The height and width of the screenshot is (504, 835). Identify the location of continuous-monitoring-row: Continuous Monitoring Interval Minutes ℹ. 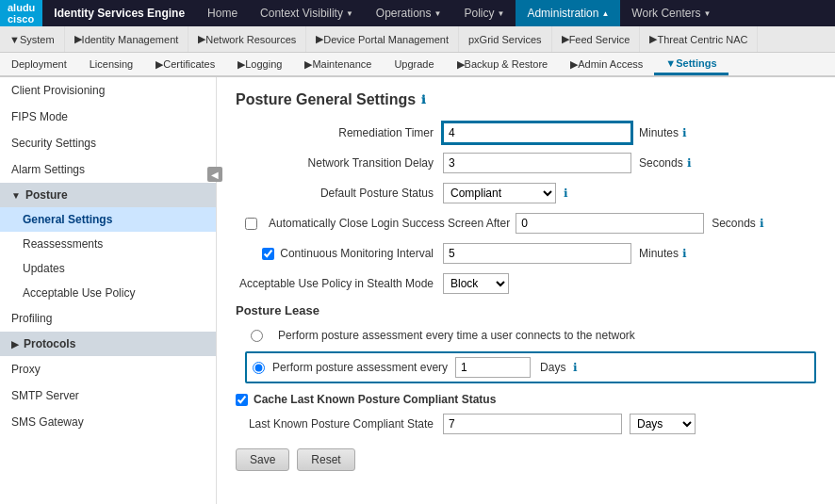
(526, 253).